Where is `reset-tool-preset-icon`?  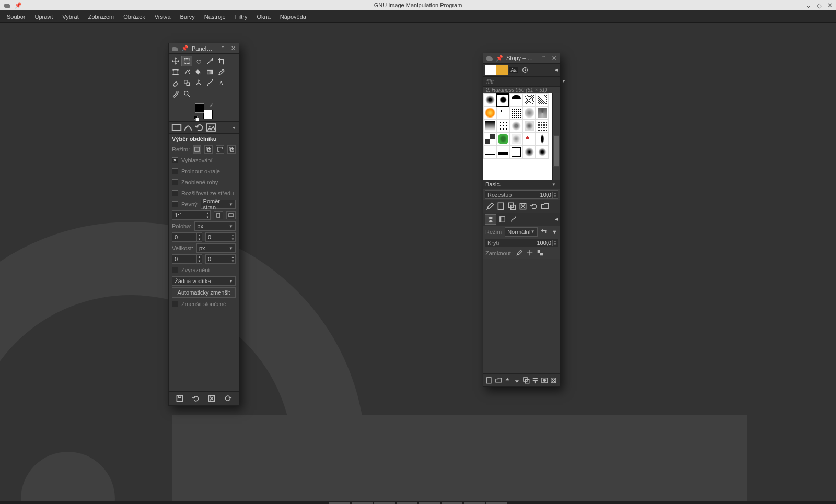 reset-tool-preset-icon is located at coordinates (228, 398).